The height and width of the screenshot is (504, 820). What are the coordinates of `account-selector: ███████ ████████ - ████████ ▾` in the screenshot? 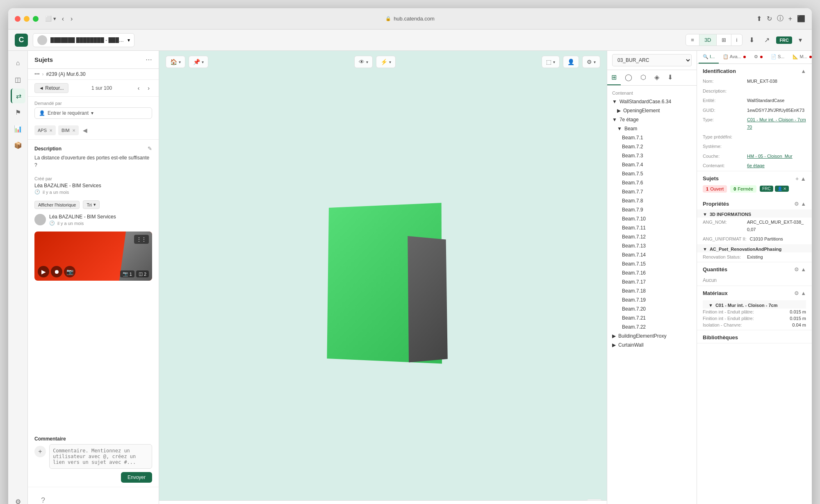 It's located at (84, 40).